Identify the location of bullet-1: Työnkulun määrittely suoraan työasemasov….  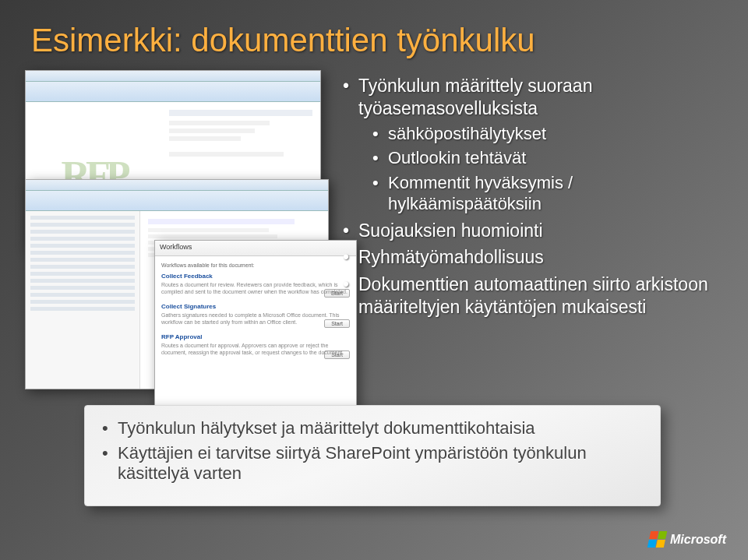
(530, 145).